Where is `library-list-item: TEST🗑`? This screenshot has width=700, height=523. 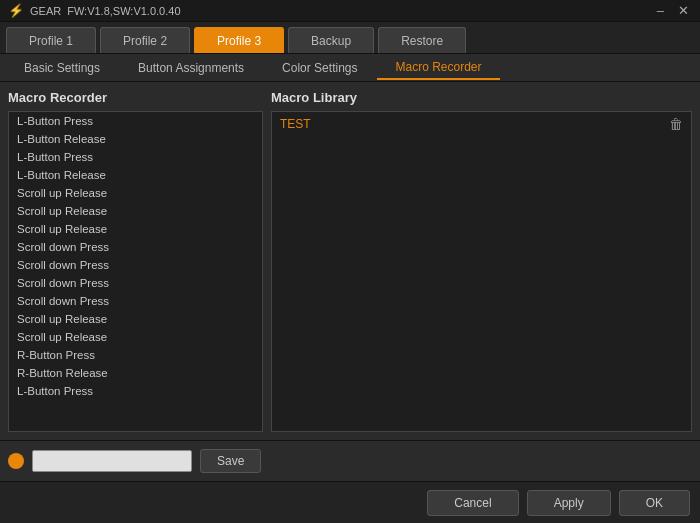
library-list-item: TEST🗑 is located at coordinates (482, 124).